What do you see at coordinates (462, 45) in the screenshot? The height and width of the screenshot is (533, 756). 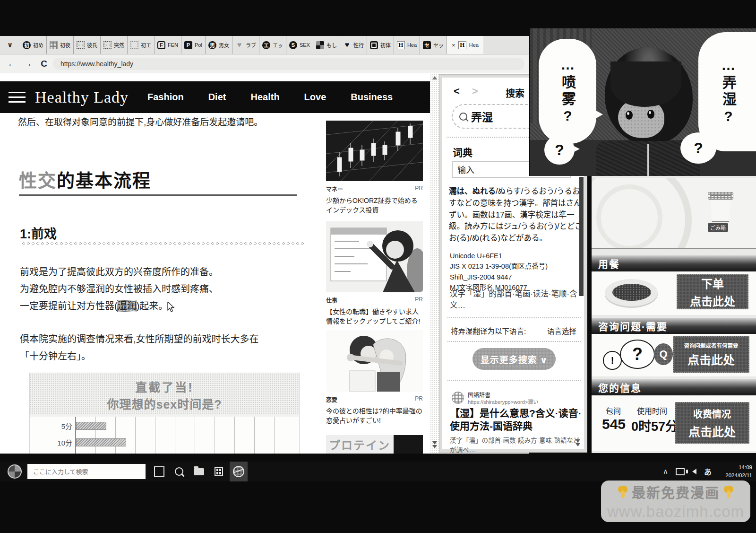 I see `tab-favicon: H` at bounding box center [462, 45].